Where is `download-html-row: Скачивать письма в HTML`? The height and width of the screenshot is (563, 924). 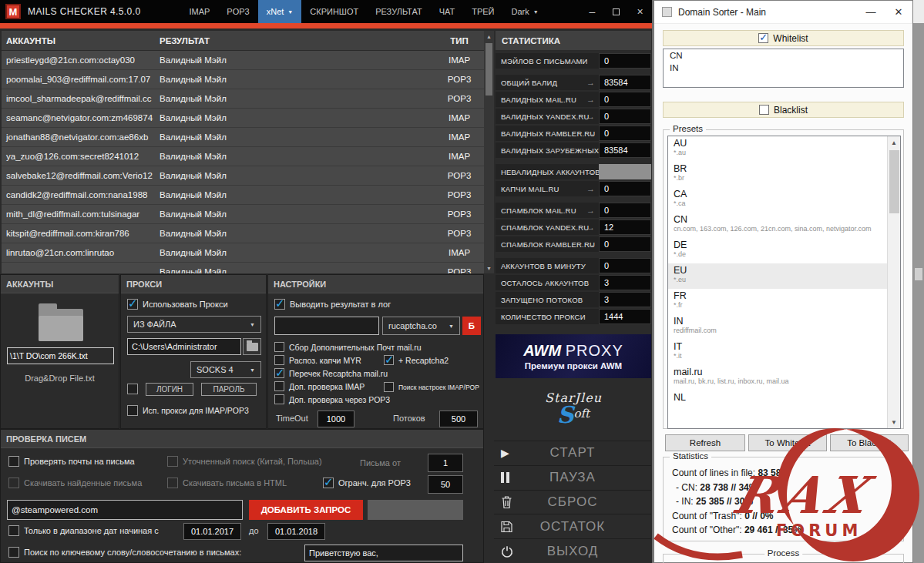 download-html-row: Скачивать письма в HTML is located at coordinates (227, 483).